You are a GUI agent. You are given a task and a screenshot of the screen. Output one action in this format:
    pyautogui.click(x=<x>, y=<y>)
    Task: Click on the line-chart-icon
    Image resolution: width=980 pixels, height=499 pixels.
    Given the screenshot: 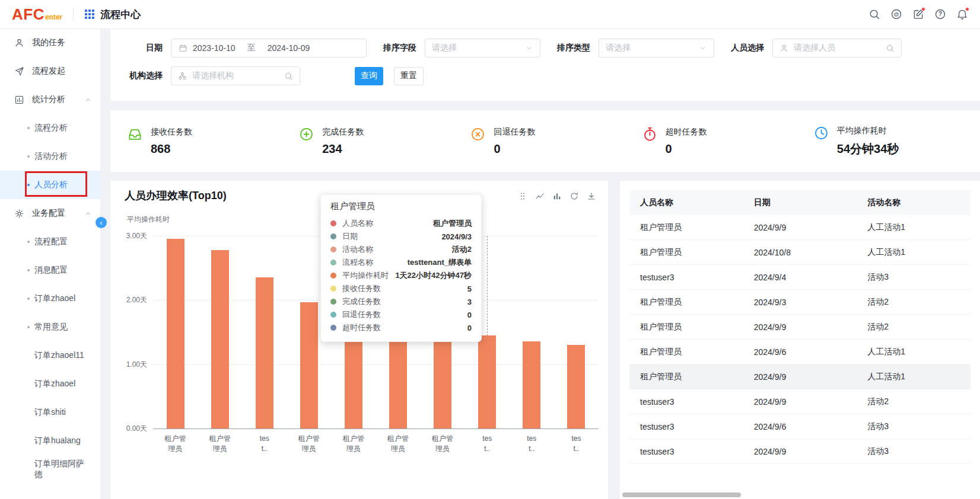 What is the action you would take?
    pyautogui.click(x=540, y=196)
    